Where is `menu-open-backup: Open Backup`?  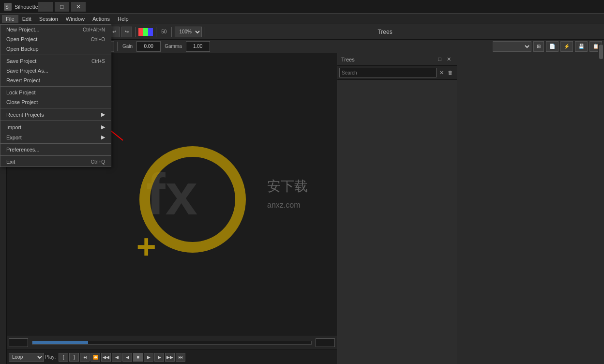 menu-open-backup: Open Backup is located at coordinates (56, 49).